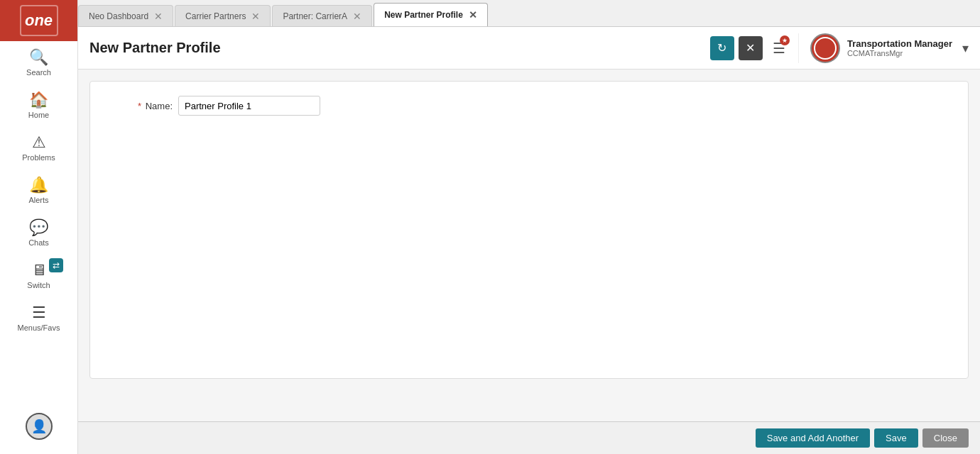  I want to click on refresh-icon: ↻, so click(722, 48).